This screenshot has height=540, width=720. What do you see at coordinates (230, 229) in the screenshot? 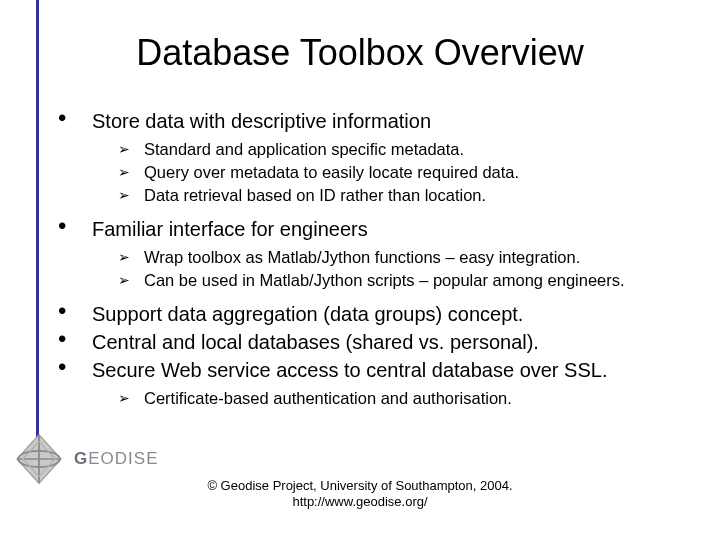
I see `bullet-text: Familiar interface for engineers` at bounding box center [230, 229].